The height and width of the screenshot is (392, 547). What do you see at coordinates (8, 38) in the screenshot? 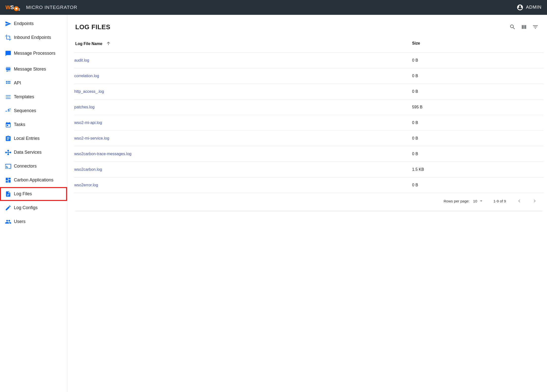
I see `crop-icon` at bounding box center [8, 38].